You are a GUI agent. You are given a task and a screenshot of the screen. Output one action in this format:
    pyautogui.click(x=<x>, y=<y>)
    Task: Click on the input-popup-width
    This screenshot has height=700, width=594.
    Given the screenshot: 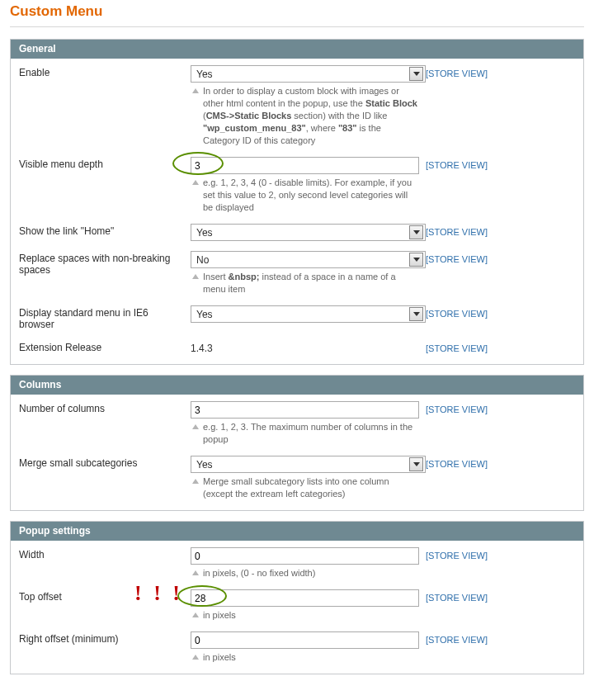 What is the action you would take?
    pyautogui.click(x=305, y=556)
    